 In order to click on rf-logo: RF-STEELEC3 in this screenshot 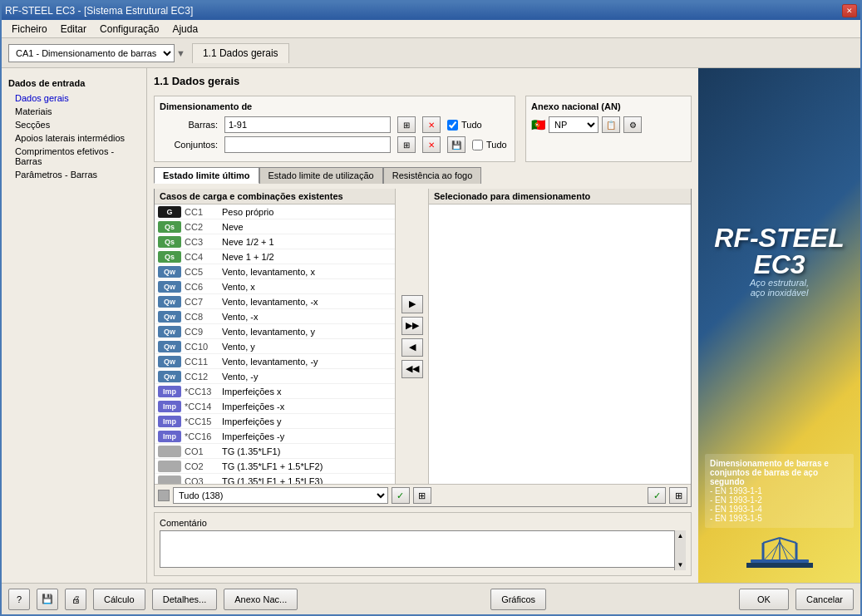, I will do `click(779, 251)`.